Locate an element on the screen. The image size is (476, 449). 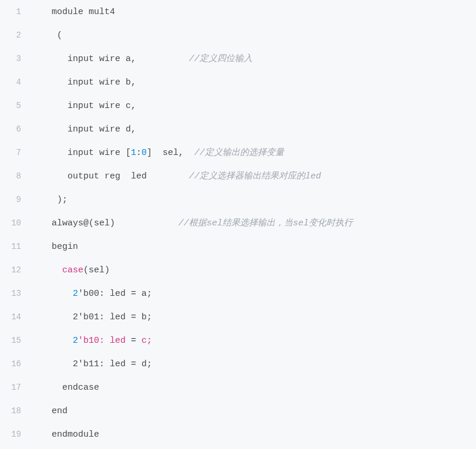
code-token: 'b00: led = a; is located at coordinates (115, 293).